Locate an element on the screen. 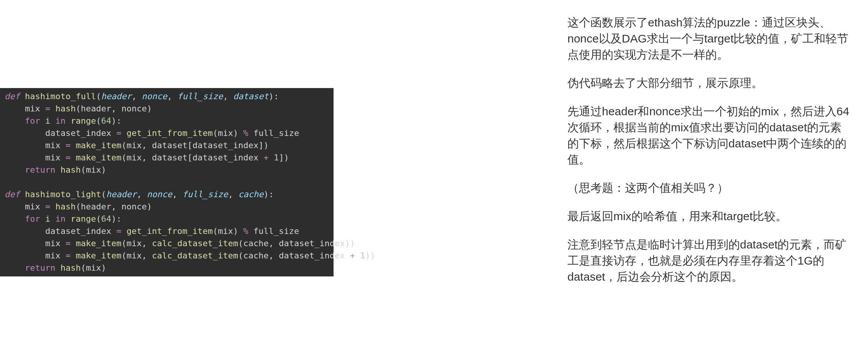 This screenshot has height=353, width=868. explain-p6: 注意到轻节点是临时计算出用到的dataset的元素，而矿工是直接访存，也就是必须… is located at coordinates (709, 261).